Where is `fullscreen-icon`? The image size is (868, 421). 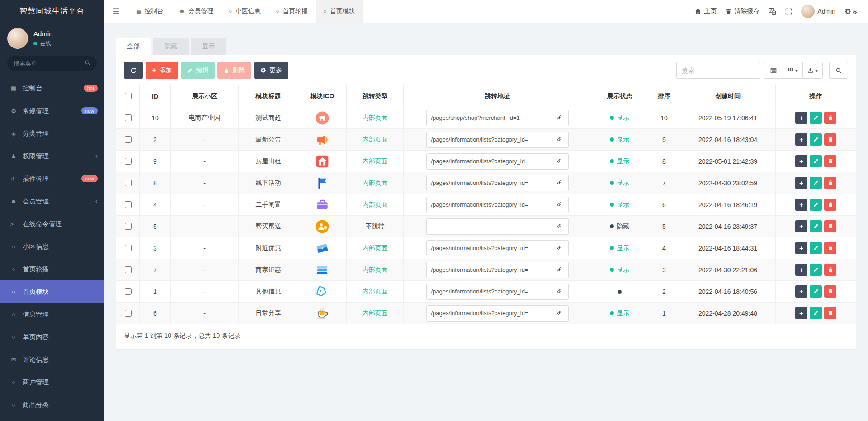 fullscreen-icon is located at coordinates (788, 12).